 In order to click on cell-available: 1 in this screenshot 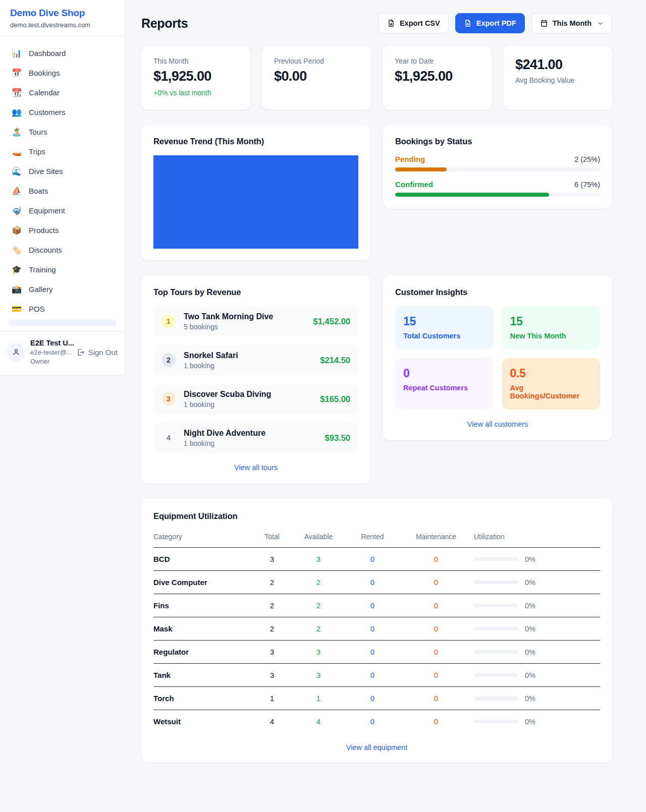, I will do `click(318, 699)`.